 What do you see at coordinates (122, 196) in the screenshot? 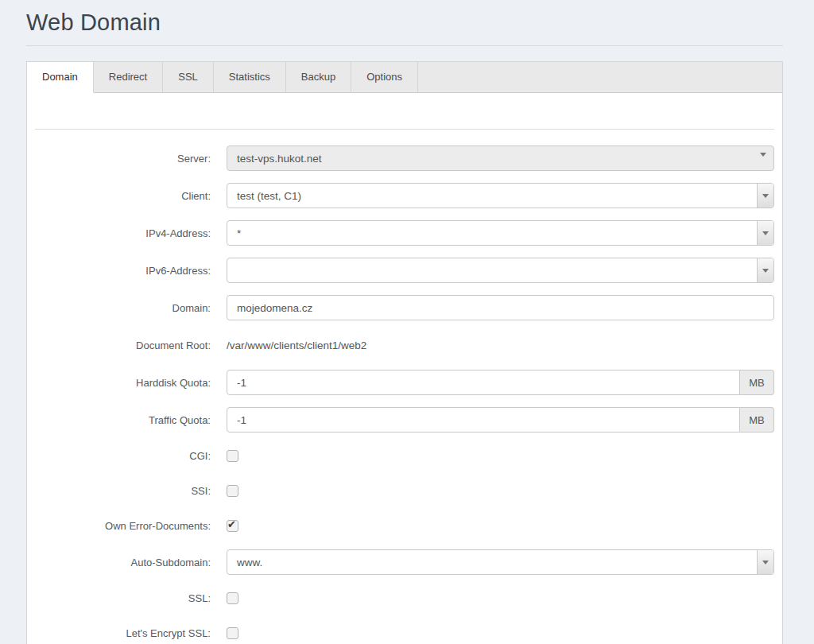
I see `client-label: Client:` at bounding box center [122, 196].